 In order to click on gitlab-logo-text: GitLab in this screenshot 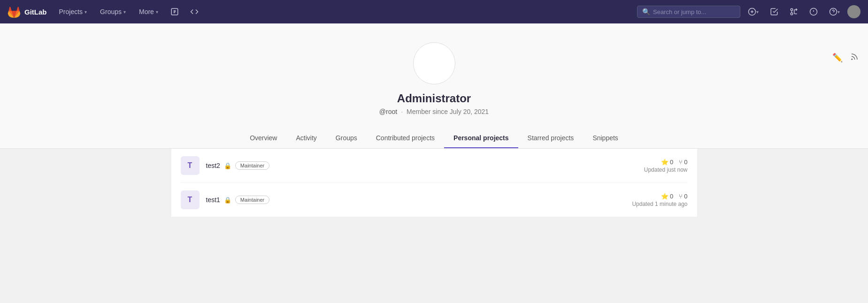, I will do `click(36, 12)`.